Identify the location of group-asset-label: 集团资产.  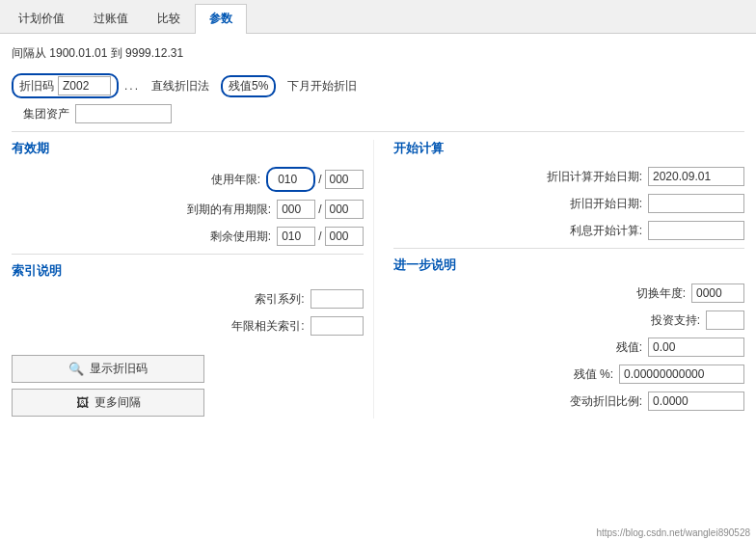
(40, 114).